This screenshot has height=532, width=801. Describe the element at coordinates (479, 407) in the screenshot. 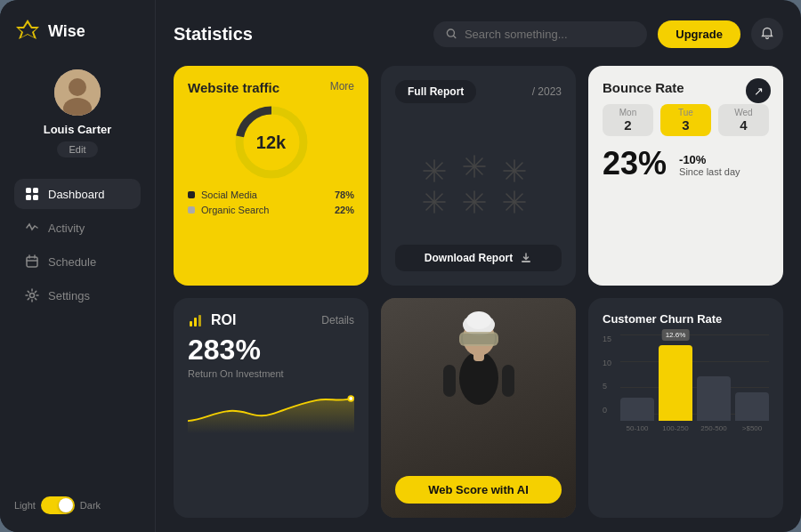

I see `ai-score-card: Web Score with AI` at that location.